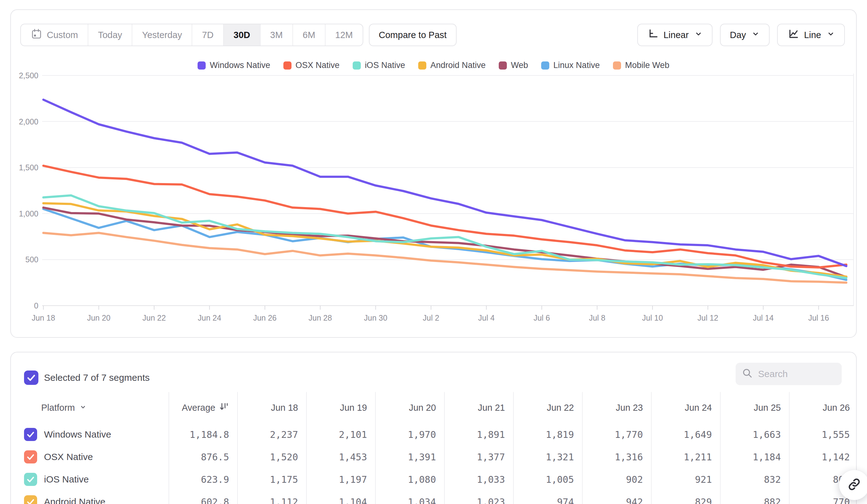  Describe the element at coordinates (58, 408) in the screenshot. I see `platform-header-label: Platform` at that location.